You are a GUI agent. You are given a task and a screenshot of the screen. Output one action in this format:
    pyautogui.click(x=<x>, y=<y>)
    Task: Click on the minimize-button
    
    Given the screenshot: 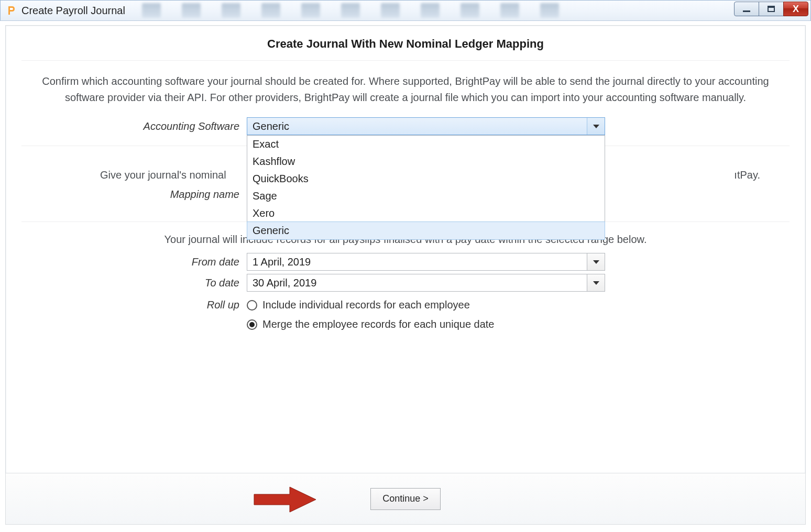 What is the action you would take?
    pyautogui.click(x=747, y=9)
    